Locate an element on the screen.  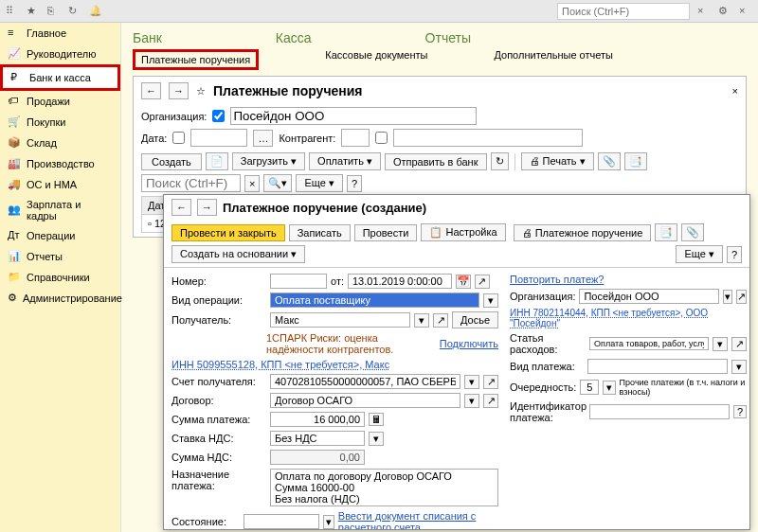
vat-input is located at coordinates (317, 438).